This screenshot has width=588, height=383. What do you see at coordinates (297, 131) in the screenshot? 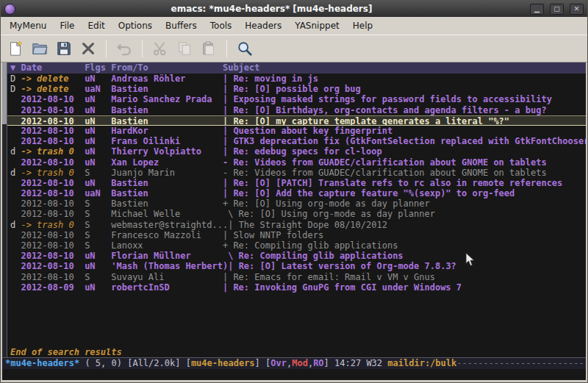
I see `message-row: 2012-08-10uNHardKor| Question about key …` at bounding box center [297, 131].